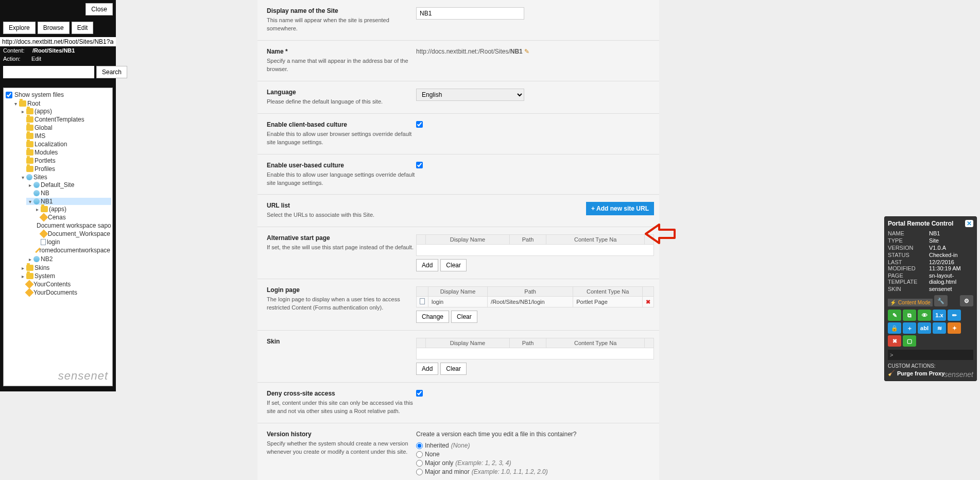 The image size is (980, 480). What do you see at coordinates (341, 25) in the screenshot?
I see `display-name-help: This name will appear when the site is p…` at bounding box center [341, 25].